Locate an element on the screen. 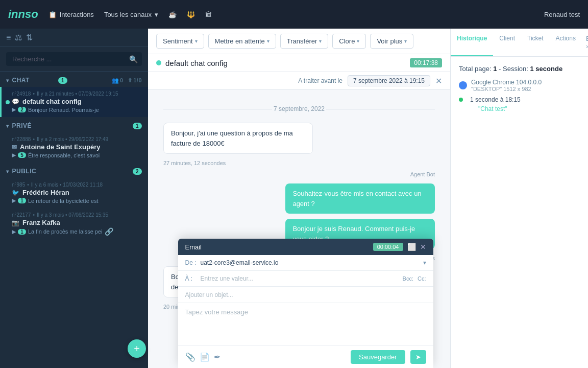  chat-meta: 👥 0 ⬆ 1/0 is located at coordinates (127, 81).